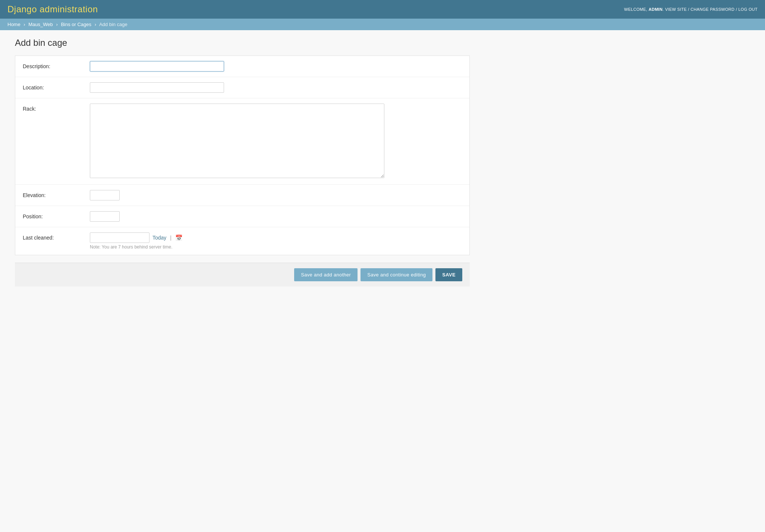 The image size is (765, 532). I want to click on save-and-continue-button: Save and continue editing, so click(397, 275).